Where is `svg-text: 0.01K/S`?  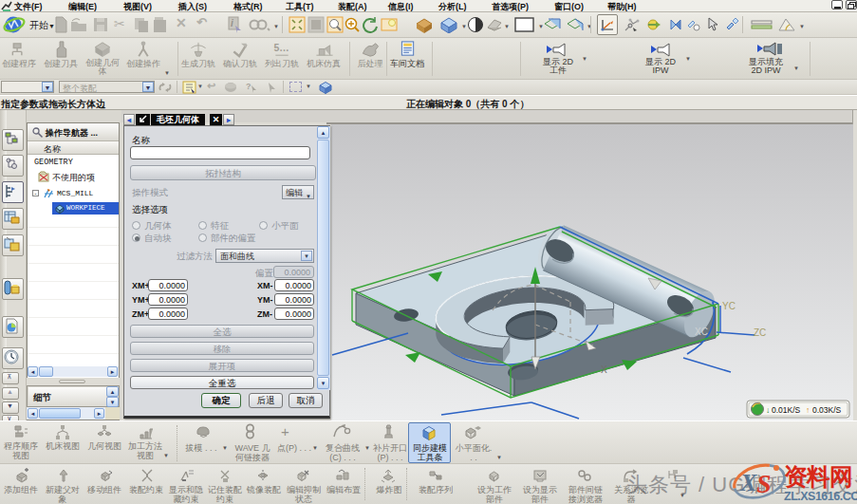 svg-text: 0.01K/S is located at coordinates (786, 410).